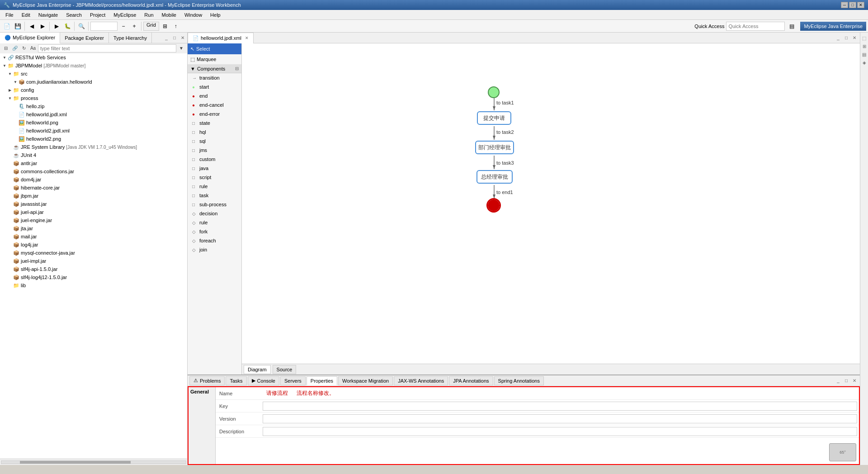  Describe the element at coordinates (365, 381) in the screenshot. I see `tab-workspace-migration: Workspace Migration` at that location.